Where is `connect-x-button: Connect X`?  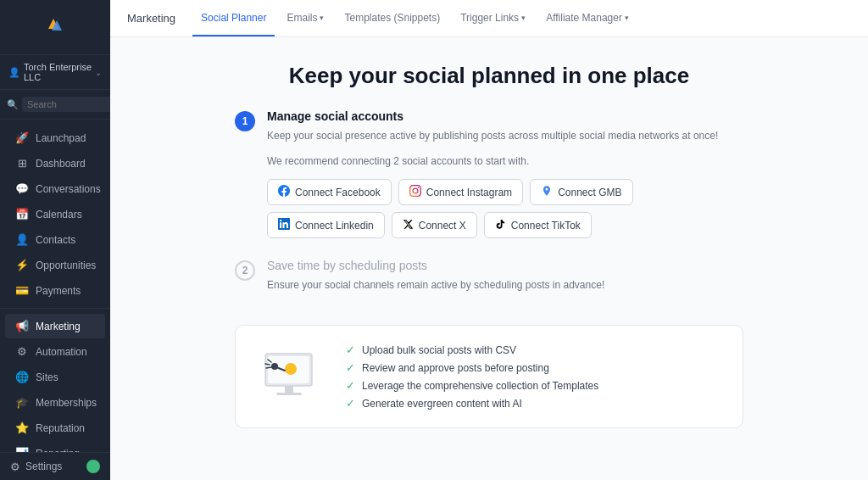
connect-x-button: Connect X is located at coordinates (434, 226).